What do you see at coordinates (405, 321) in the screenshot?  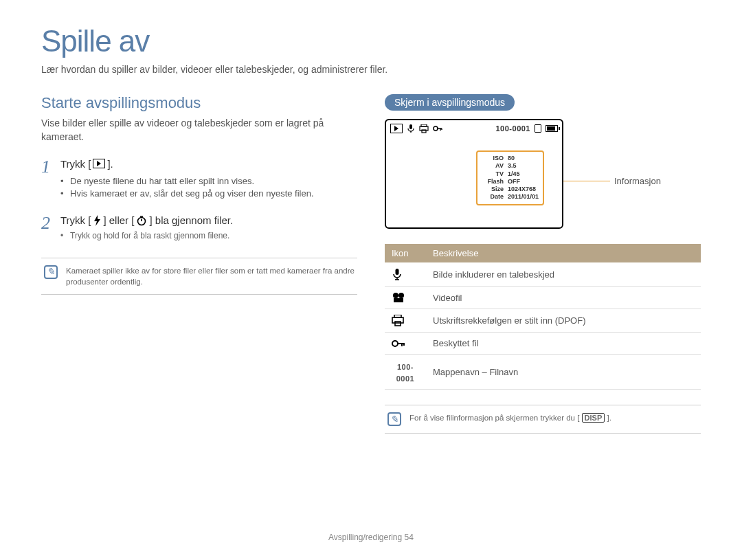 I see `printer-icon` at bounding box center [405, 321].